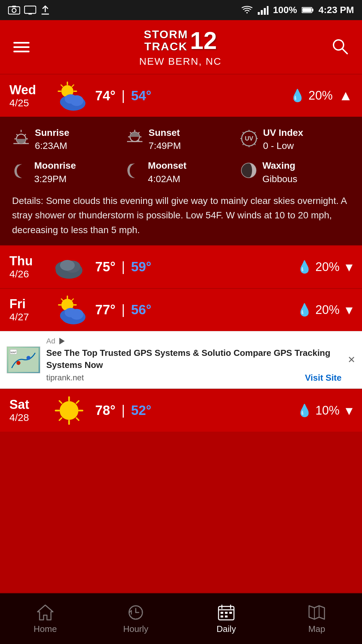 This screenshot has height=644, width=362. Describe the element at coordinates (136, 612) in the screenshot. I see `clock-icon` at that location.